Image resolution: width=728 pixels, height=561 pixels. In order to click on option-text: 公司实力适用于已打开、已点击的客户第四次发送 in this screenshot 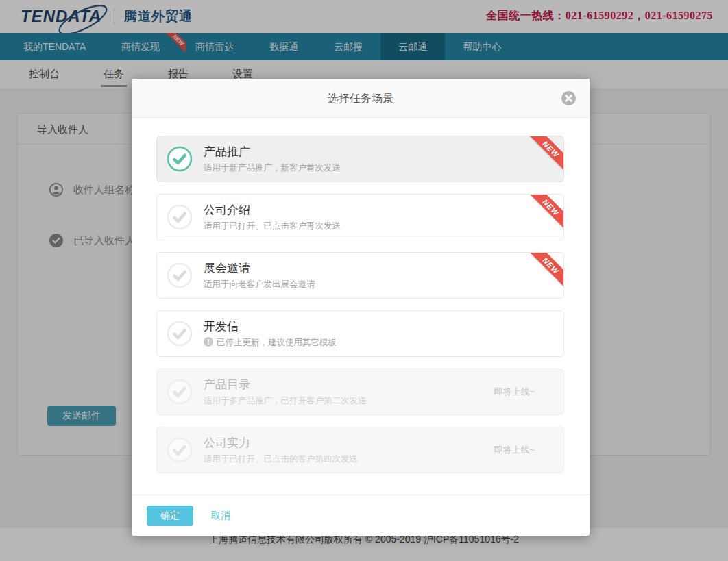, I will do `click(281, 451)`.